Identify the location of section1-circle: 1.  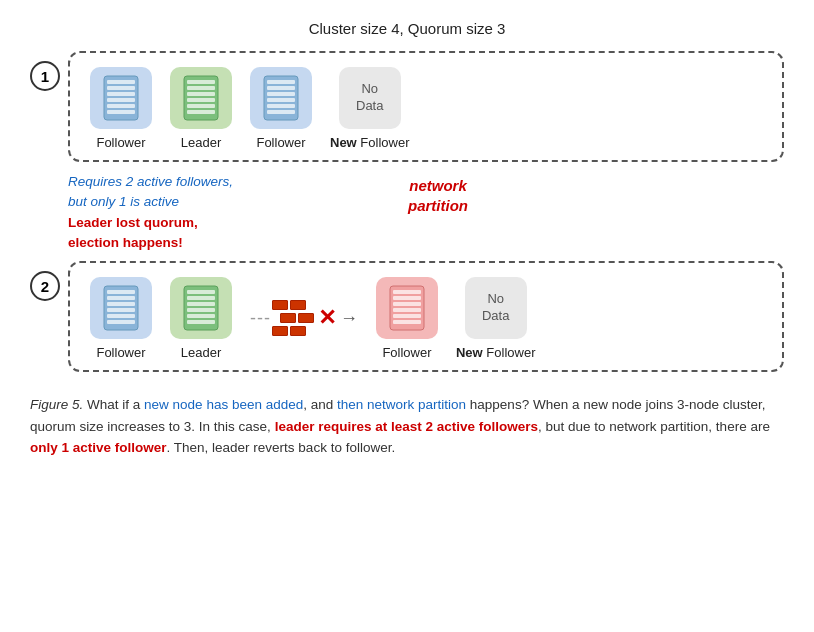
(45, 76).